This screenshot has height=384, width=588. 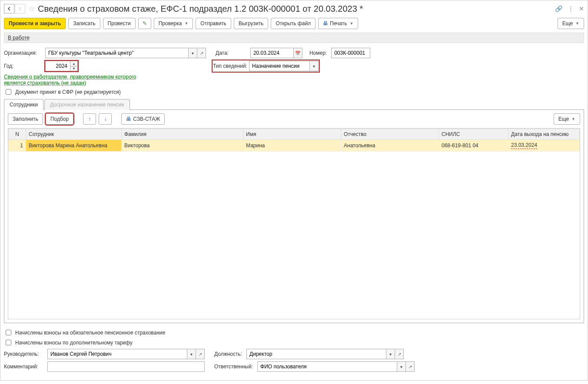 I want to click on head-dropdown-button: ▾, so click(x=192, y=354).